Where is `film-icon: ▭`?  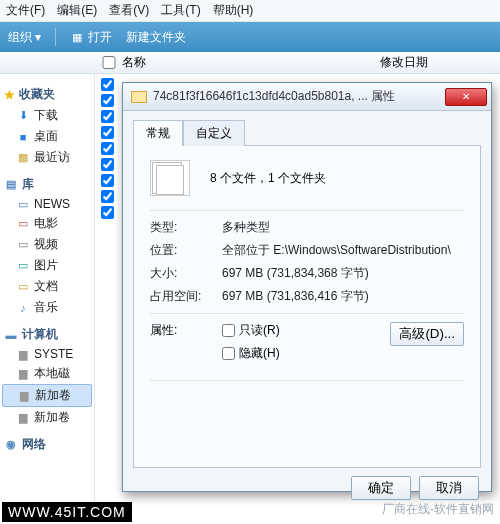 film-icon: ▭ is located at coordinates (23, 224).